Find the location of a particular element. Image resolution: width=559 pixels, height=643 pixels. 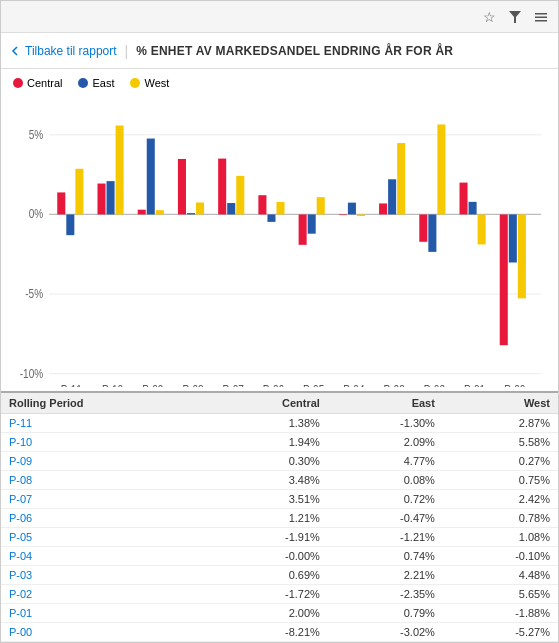

cell-west: -0.10% is located at coordinates (500, 556).